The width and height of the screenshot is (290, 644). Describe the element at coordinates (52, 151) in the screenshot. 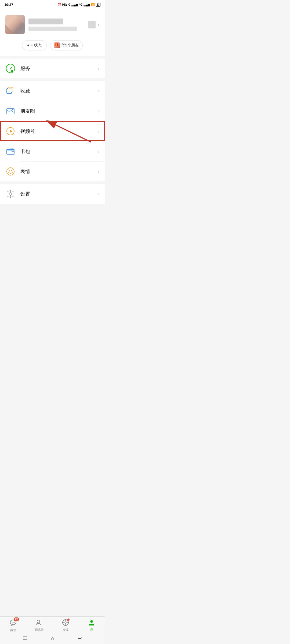

I see `menu-item-wallet: 卡包 ›` at that location.